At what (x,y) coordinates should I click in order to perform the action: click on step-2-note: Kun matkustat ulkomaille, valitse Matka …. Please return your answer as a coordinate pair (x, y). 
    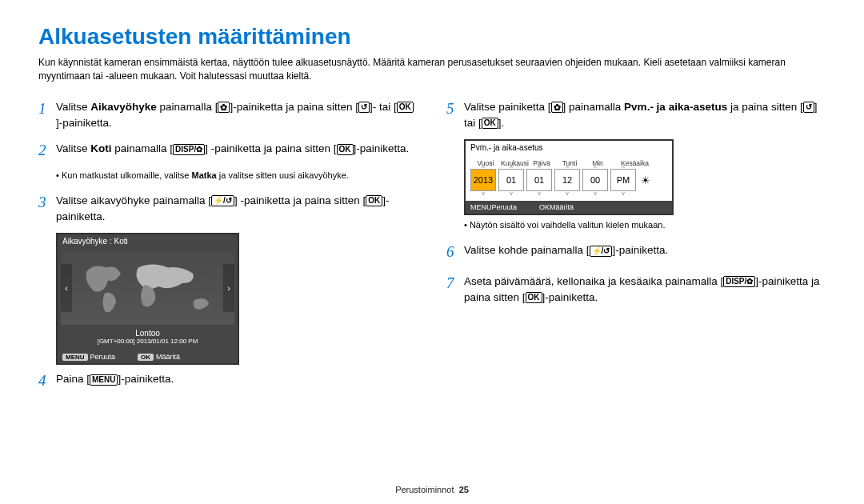
    Looking at the image, I should click on (237, 175).